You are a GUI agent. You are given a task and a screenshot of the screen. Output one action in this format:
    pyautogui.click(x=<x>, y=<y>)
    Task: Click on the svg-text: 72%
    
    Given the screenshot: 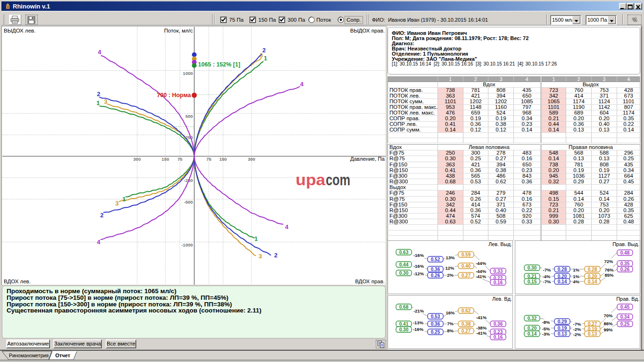 What is the action you would take?
    pyautogui.click(x=609, y=261)
    